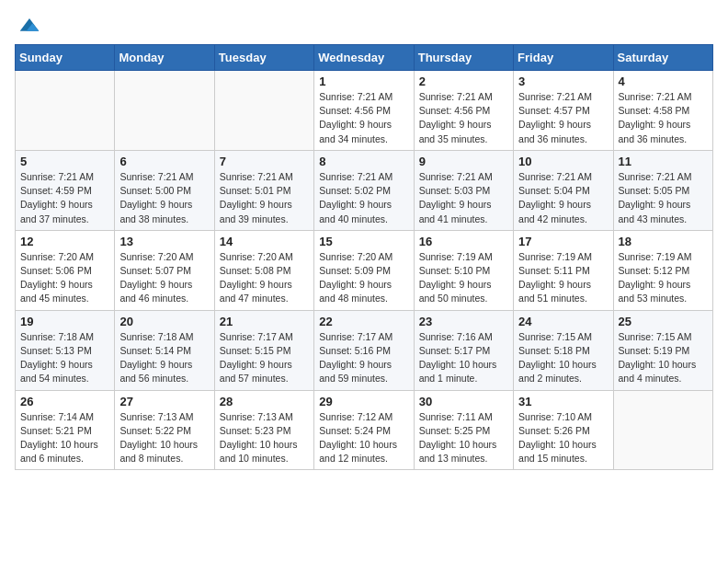 The image size is (728, 563). I want to click on day-info: Sunrise: 7:10 AM Sunset: 5:26 PM Dayligh…, so click(563, 438).